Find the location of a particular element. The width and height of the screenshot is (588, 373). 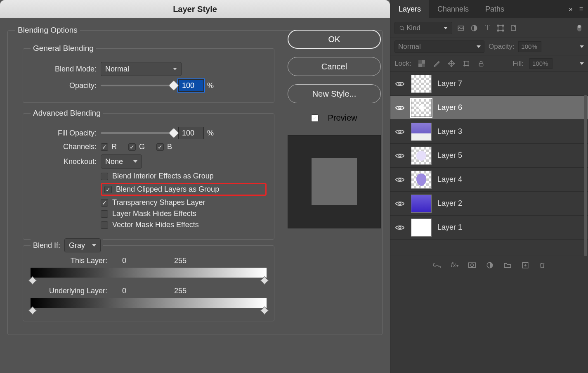

lock-artboard-icon is located at coordinates (466, 64).